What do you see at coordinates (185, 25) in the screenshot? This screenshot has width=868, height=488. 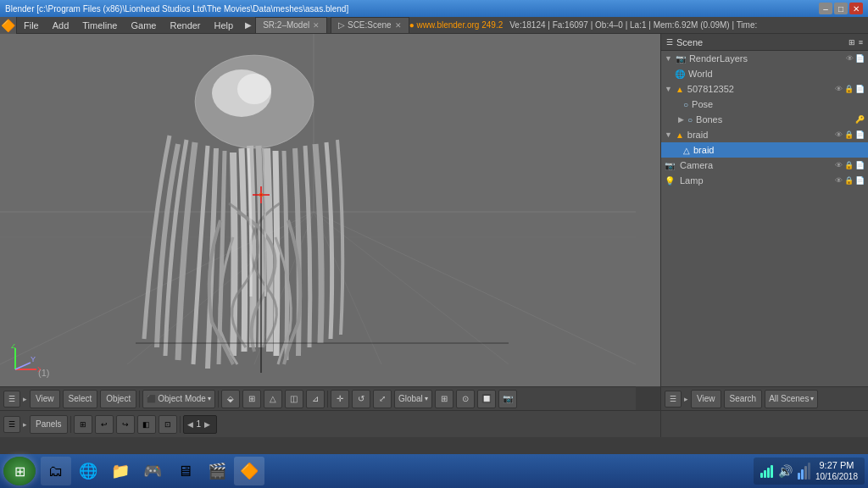 I see `menu-render: Render` at bounding box center [185, 25].